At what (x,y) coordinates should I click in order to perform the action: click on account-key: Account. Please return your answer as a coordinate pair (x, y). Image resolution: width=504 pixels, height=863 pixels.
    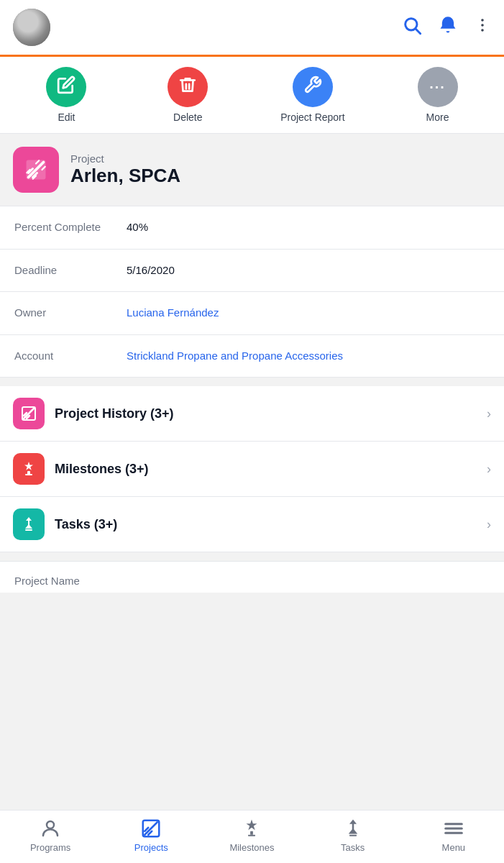
    Looking at the image, I should click on (65, 357).